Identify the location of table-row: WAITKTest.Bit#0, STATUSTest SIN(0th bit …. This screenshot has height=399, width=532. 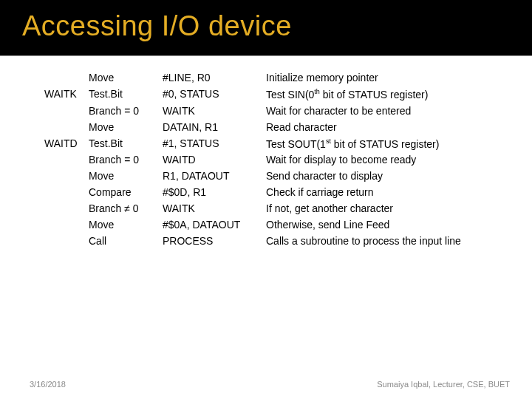
(281, 95).